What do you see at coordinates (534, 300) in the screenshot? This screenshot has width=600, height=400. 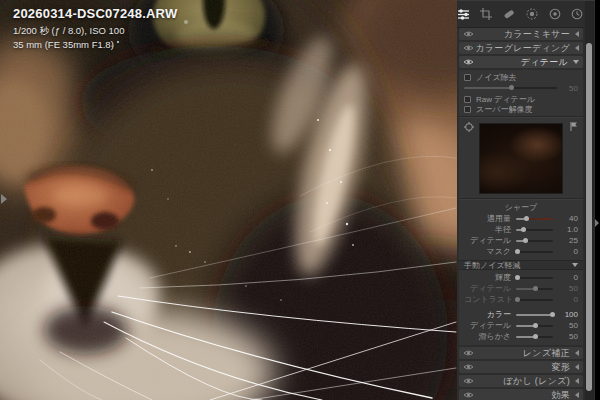 I see `lum-contrast-slider` at bounding box center [534, 300].